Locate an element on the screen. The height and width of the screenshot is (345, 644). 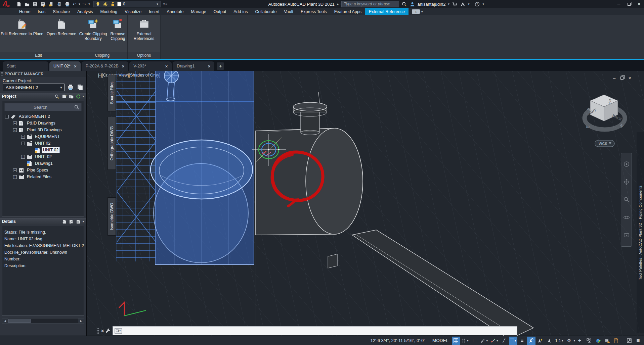
details-list-icon is located at coordinates (78, 221).